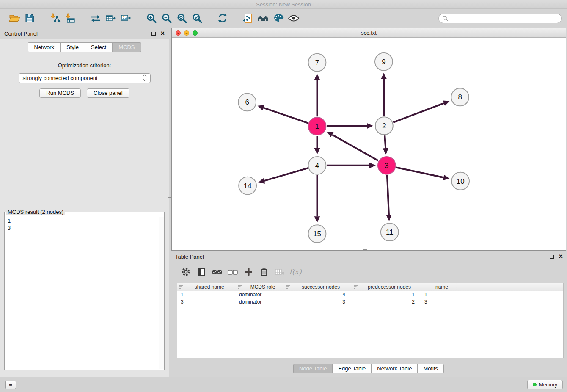 This screenshot has height=392, width=567. What do you see at coordinates (30, 18) in the screenshot?
I see `save-session-button` at bounding box center [30, 18].